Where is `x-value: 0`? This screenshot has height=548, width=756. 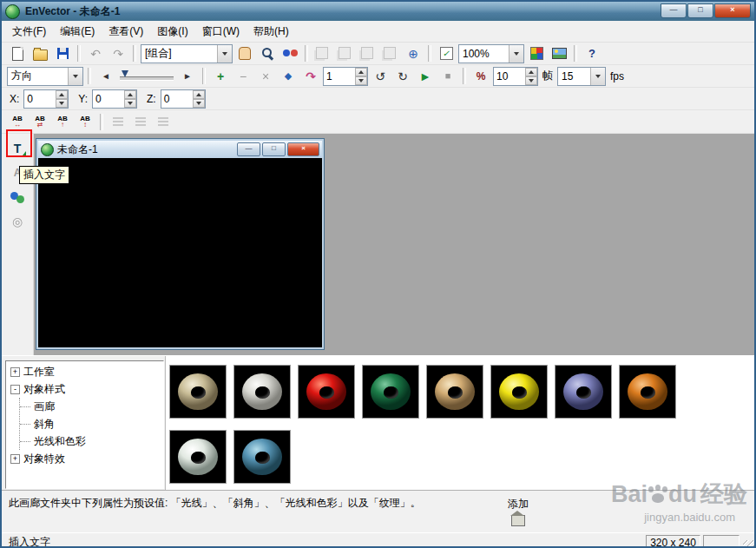
x-value: 0 is located at coordinates (40, 99).